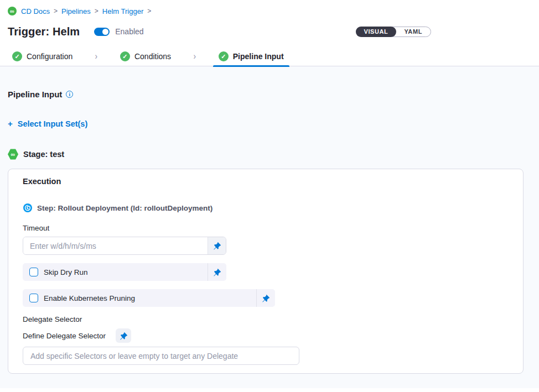  I want to click on stage-row: ∞ Stage: test, so click(36, 154).